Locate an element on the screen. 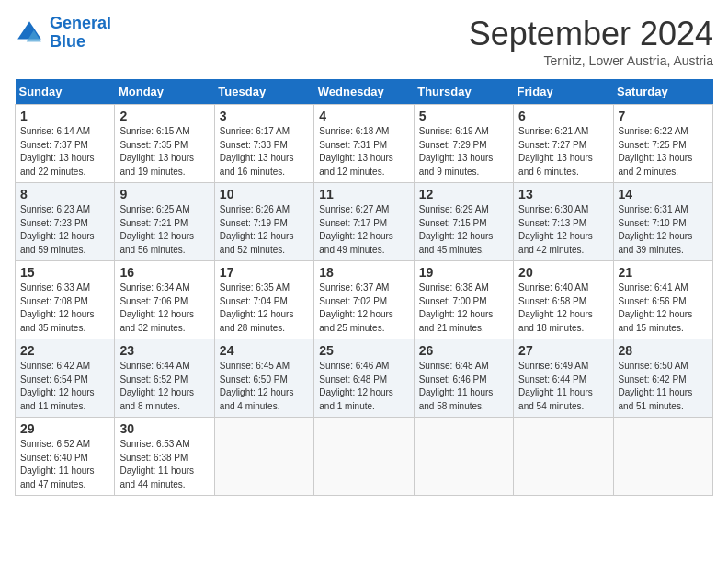 The height and width of the screenshot is (563, 728). day-number: 21 is located at coordinates (664, 272).